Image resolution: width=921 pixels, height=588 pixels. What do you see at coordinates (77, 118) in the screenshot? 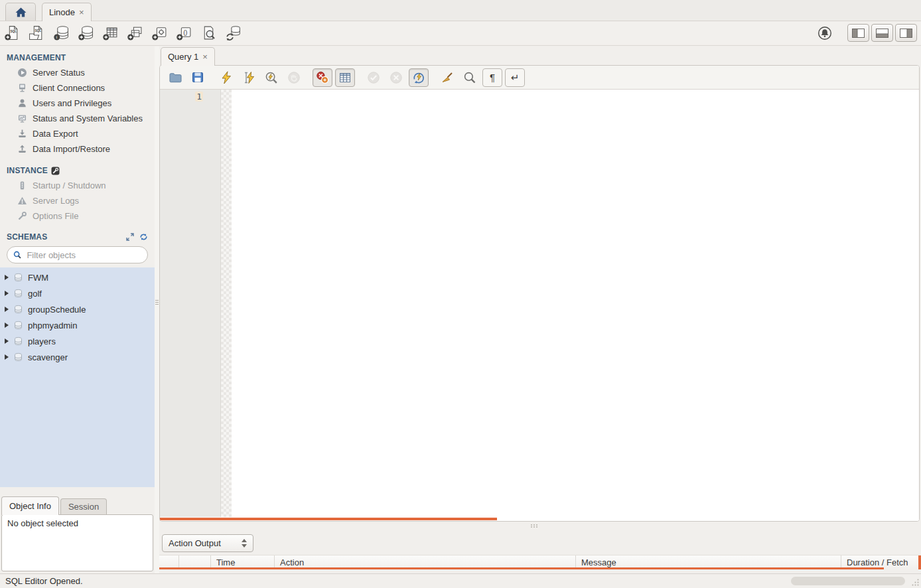
I see `sidebar-item-system-variables: Status and System Variables` at bounding box center [77, 118].